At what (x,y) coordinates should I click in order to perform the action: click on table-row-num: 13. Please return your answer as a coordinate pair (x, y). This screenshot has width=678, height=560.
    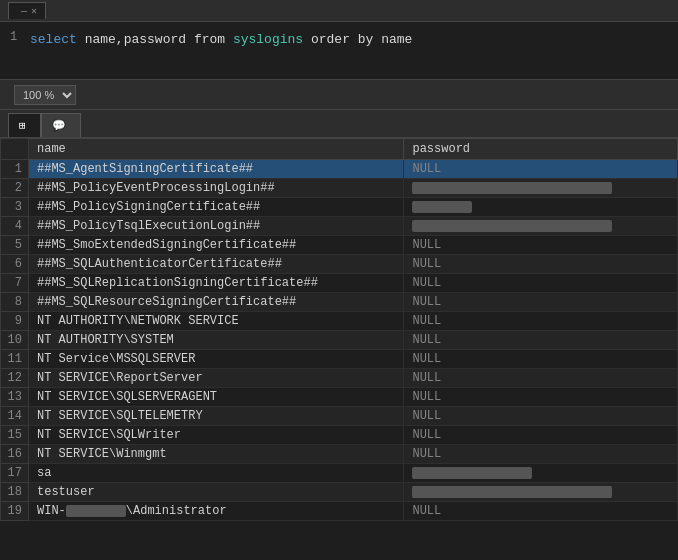
    Looking at the image, I should click on (15, 398).